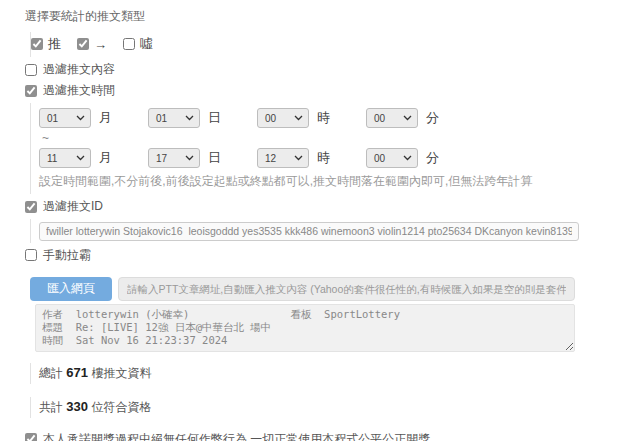 This screenshot has width=640, height=441. I want to click on time-from-row: 01 月 01 日 00 時 00 分, so click(340, 118).